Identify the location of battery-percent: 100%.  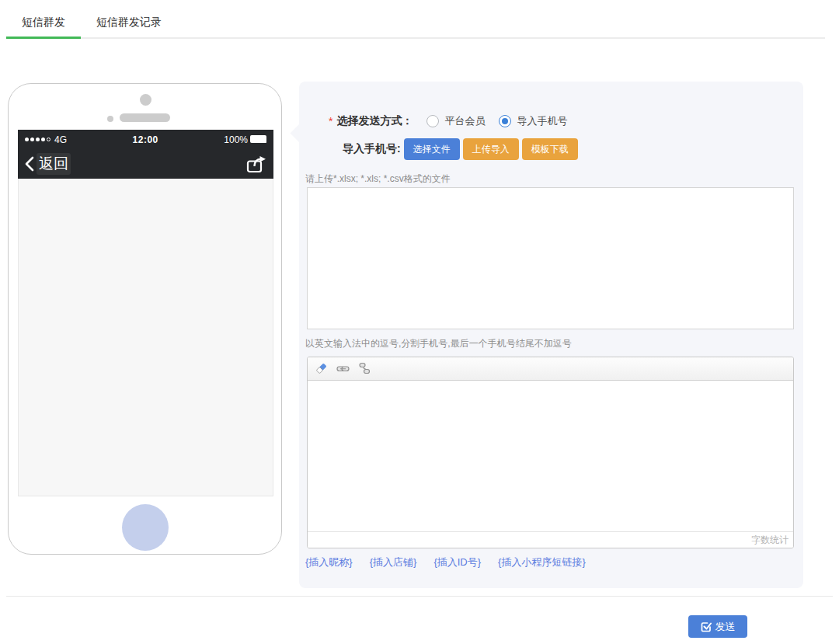
(236, 140).